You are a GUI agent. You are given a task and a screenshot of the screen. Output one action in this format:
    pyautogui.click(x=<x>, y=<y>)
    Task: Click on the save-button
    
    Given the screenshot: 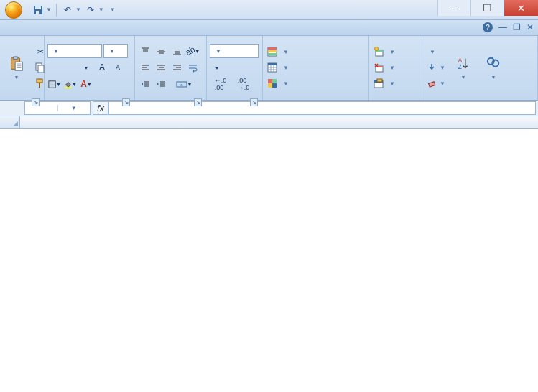 What is the action you would take?
    pyautogui.click(x=38, y=10)
    